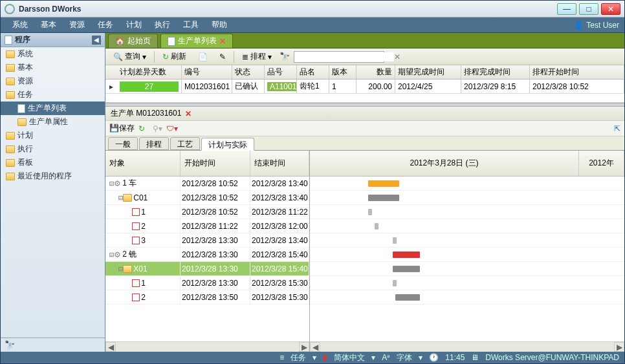  What do you see at coordinates (197, 41) in the screenshot?
I see `tab-production-list: 生产单列表 ✕` at bounding box center [197, 41].